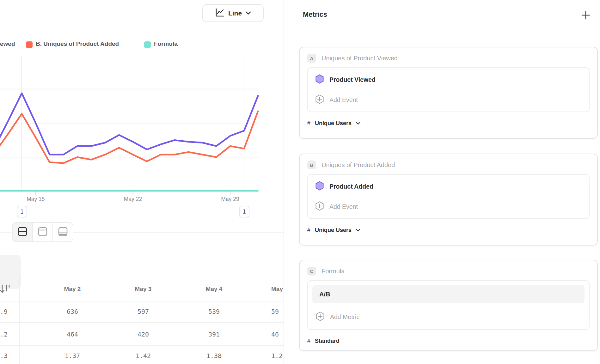 The height and width of the screenshot is (364, 600). I want to click on table-cell: .2, so click(6, 334).